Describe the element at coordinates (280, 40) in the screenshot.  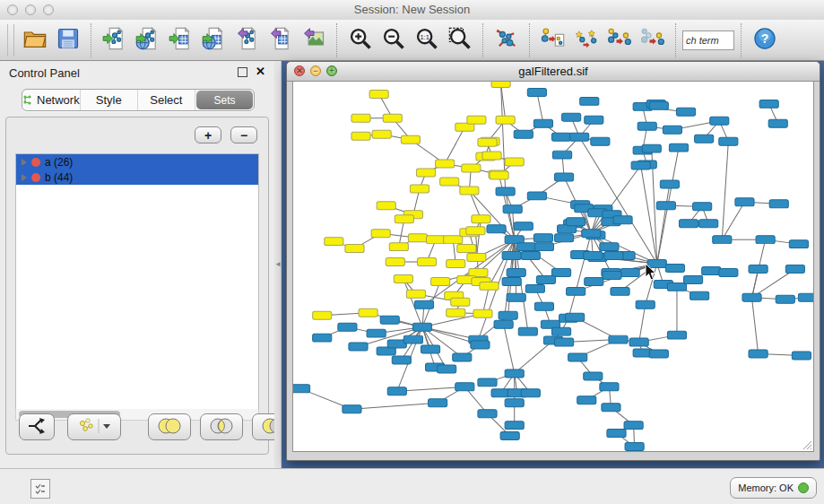
I see `export-table-button` at that location.